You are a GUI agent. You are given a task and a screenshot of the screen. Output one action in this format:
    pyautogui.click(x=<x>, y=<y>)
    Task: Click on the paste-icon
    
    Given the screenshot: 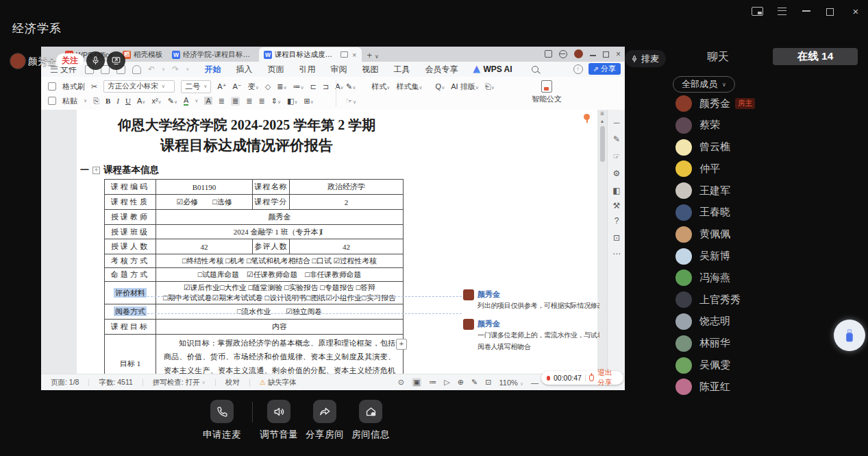 What is the action you would take?
    pyautogui.click(x=52, y=101)
    